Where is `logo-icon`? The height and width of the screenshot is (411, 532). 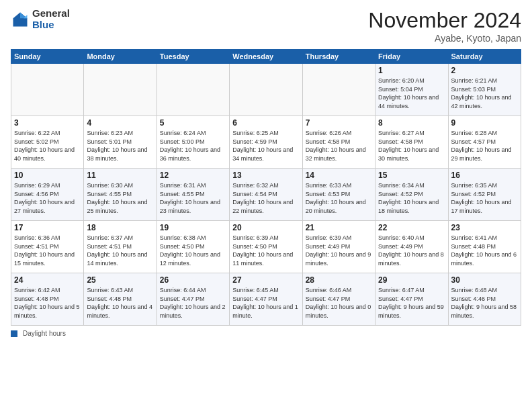
logo-icon is located at coordinates (20, 19).